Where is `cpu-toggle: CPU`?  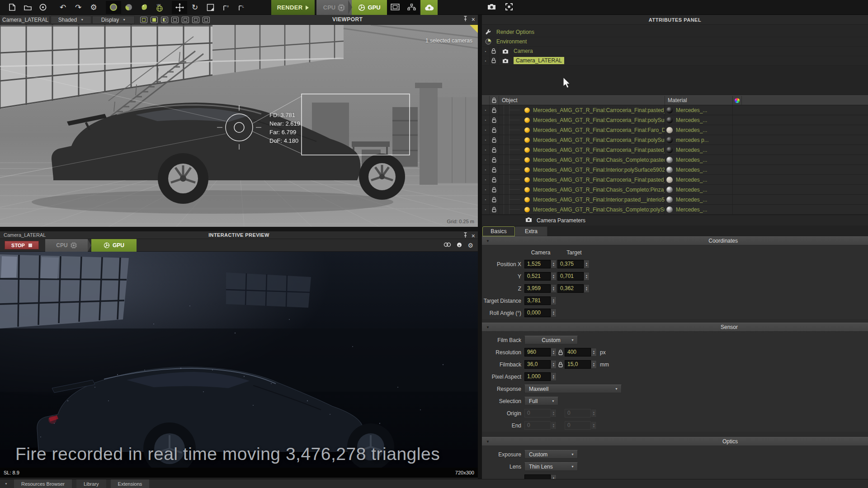
cpu-toggle: CPU is located at coordinates (334, 7).